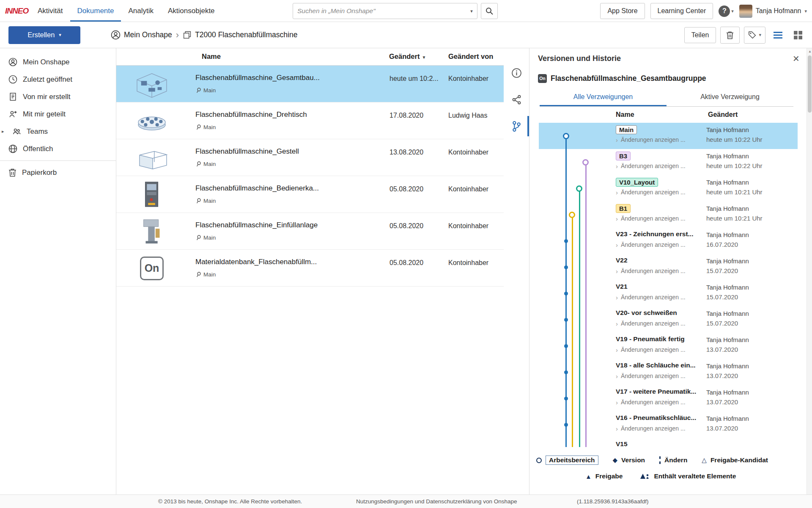 The width and height of the screenshot is (812, 508). Describe the element at coordinates (44, 35) in the screenshot. I see `create-button: Erstellen ▾` at that location.